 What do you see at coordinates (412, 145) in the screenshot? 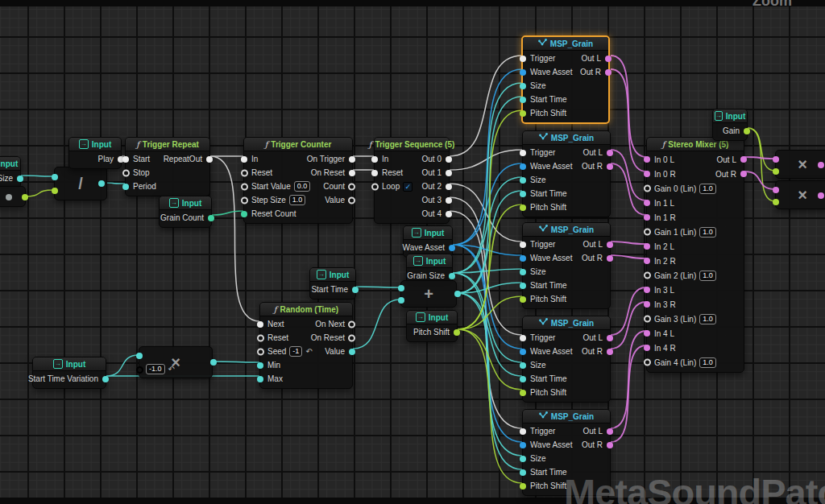
I see `trigger-sequence-header: ƒTrigger Sequence (5)` at bounding box center [412, 145].